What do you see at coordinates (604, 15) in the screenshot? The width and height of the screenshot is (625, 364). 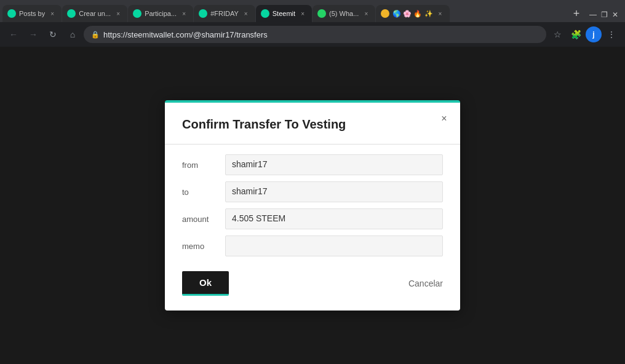 I see `maximize-button: ❐` at bounding box center [604, 15].